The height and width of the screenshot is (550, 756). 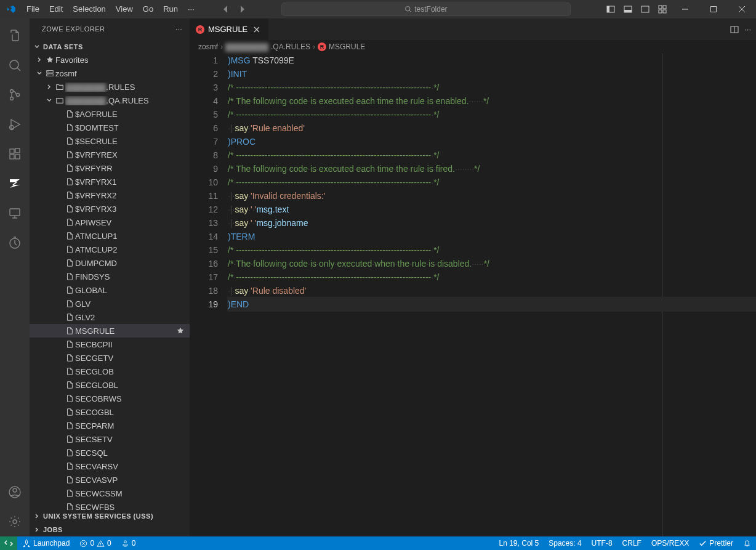 What do you see at coordinates (670, 543) in the screenshot?
I see `status-language: OPS/REXX` at bounding box center [670, 543].